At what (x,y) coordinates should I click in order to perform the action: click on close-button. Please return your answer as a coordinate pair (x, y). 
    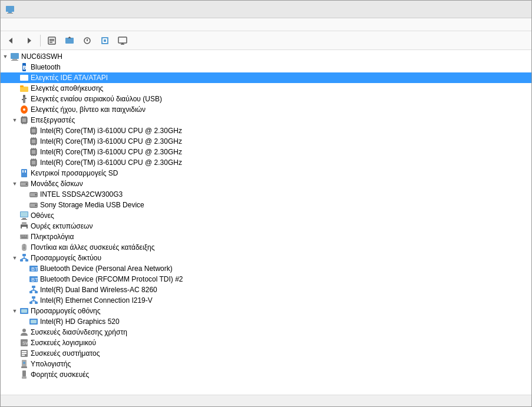
    Looking at the image, I should click on (513, 9).